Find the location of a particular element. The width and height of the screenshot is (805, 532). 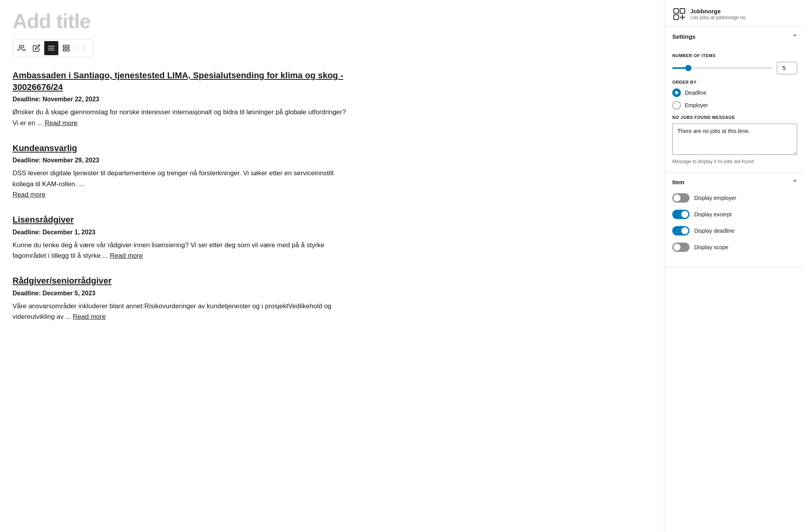

display-employer-toggle-row: Display employer is located at coordinates (735, 198).